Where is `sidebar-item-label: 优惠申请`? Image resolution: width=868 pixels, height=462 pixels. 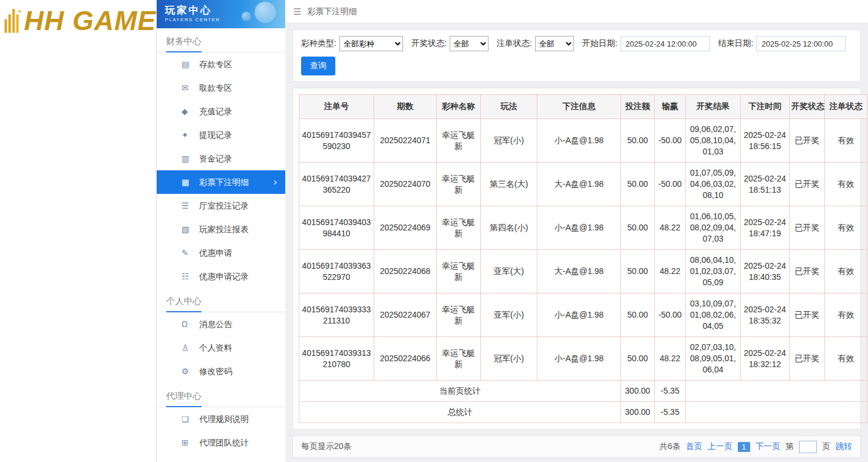
sidebar-item-label: 优惠申请 is located at coordinates (216, 253).